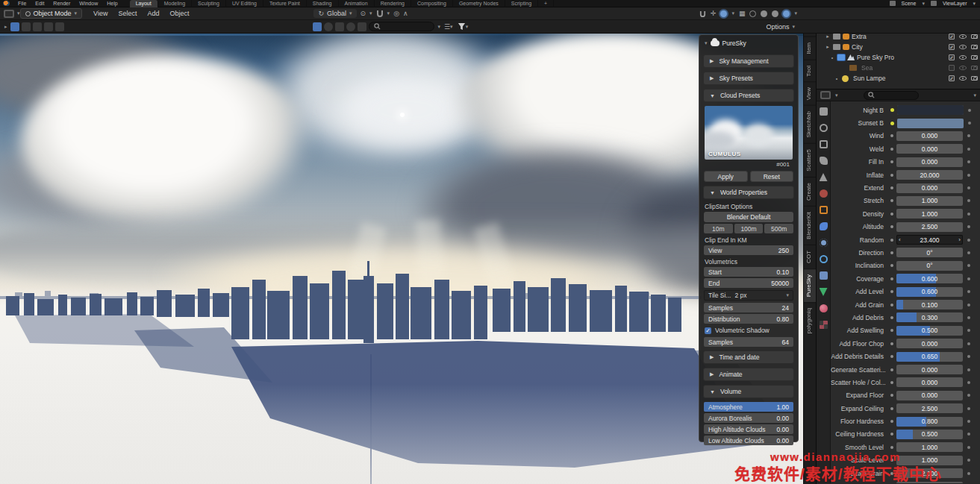 The image size is (980, 484). What do you see at coordinates (22, 3) in the screenshot?
I see `topbar-menu: File` at bounding box center [22, 3].